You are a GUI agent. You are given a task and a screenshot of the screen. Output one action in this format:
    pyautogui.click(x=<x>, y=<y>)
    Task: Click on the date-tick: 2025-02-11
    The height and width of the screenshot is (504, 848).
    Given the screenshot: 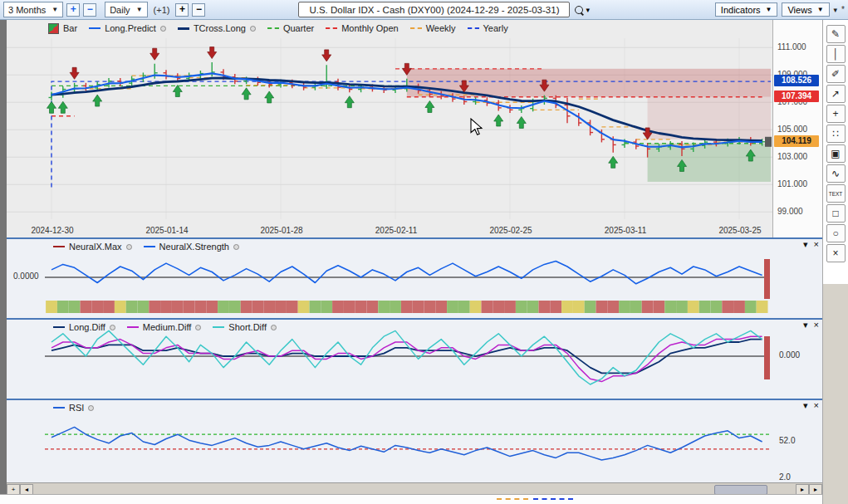 What is the action you would take?
    pyautogui.click(x=396, y=231)
    